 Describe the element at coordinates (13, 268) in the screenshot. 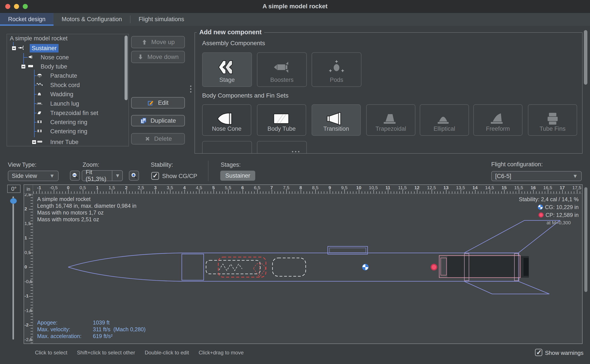

I see `rotation-slider-track` at that location.